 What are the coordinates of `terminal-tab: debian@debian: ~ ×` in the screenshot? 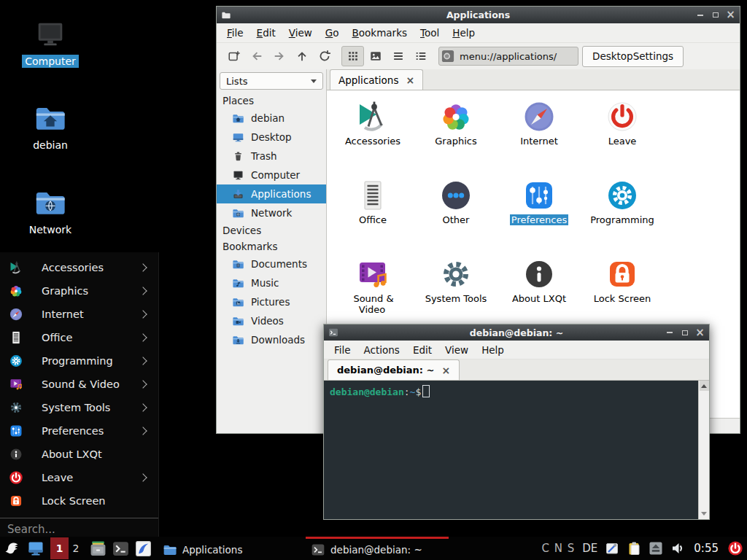 It's located at (394, 370).